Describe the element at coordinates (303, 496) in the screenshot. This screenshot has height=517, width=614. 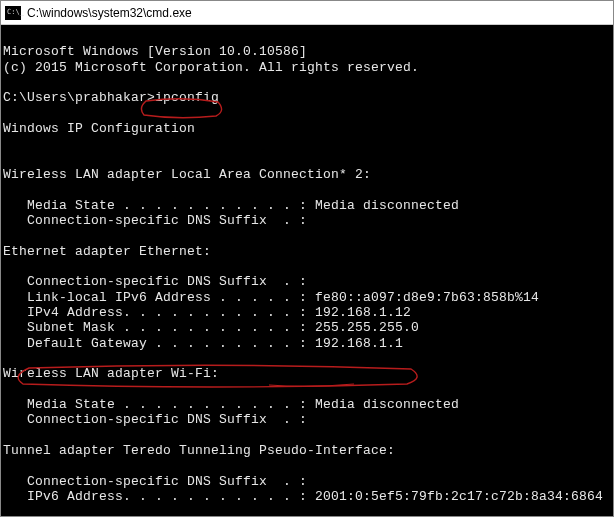
I see `line: IPv6 Address. . . . . . . . . . . : 2001…` at that location.